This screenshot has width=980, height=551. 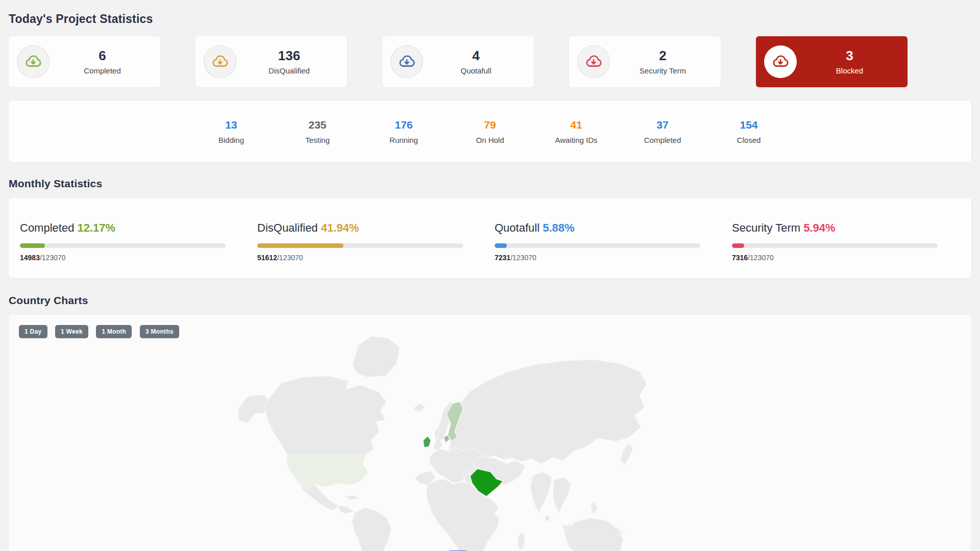 I want to click on card-quotafull: 4 Quotafull, so click(x=458, y=62).